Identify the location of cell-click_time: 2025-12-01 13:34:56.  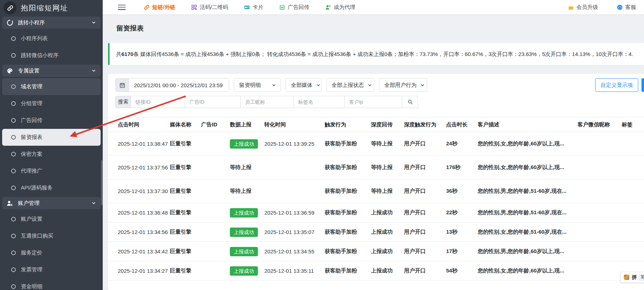
(139, 232).